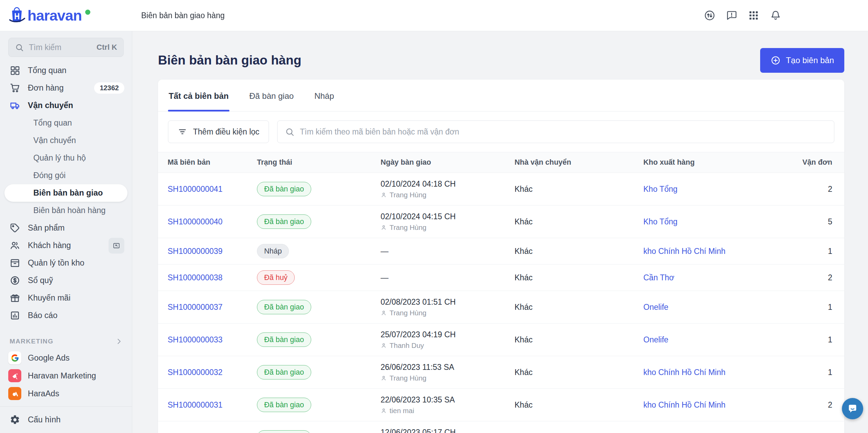 Image resolution: width=868 pixels, height=433 pixels. Describe the element at coordinates (66, 158) in the screenshot. I see `sidebar-subitem-cod-management: Quản lý thu hộ` at that location.